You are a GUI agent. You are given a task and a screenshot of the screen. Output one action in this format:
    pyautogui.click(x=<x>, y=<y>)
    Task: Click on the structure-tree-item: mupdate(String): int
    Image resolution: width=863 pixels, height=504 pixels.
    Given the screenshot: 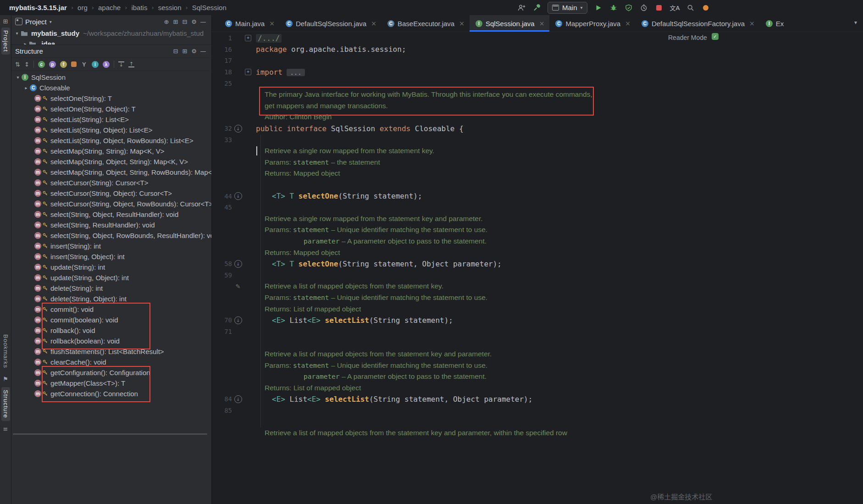 What is the action you would take?
    pyautogui.click(x=111, y=267)
    